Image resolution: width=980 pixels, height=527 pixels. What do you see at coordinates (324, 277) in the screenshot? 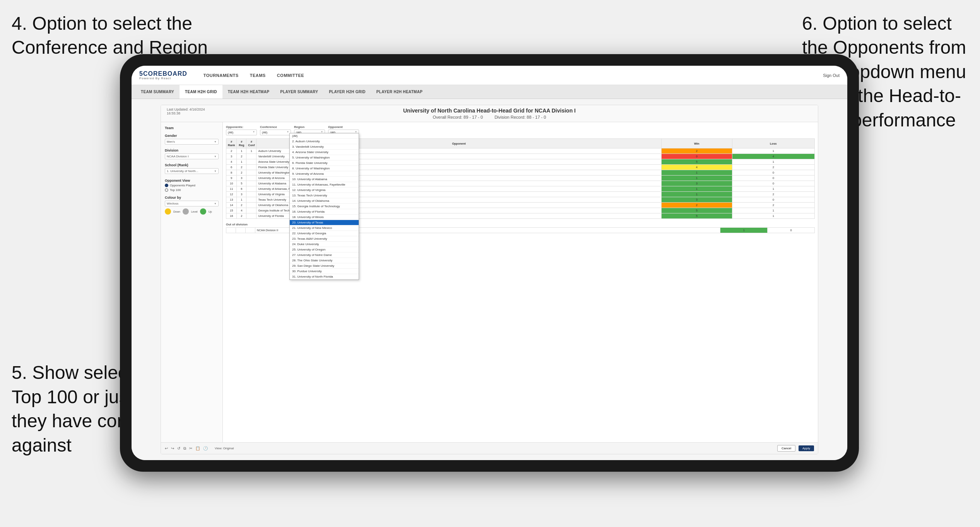
I see `dropdown-item-31: 31. University of North Florida` at bounding box center [324, 277].